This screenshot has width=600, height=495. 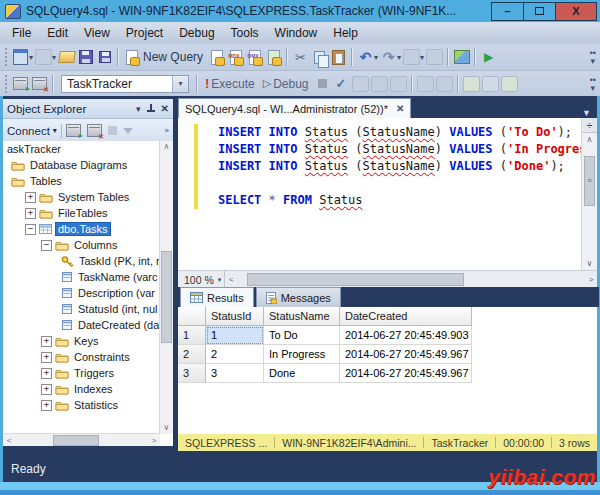 I want to click on grid-cell: To Do, so click(x=302, y=336).